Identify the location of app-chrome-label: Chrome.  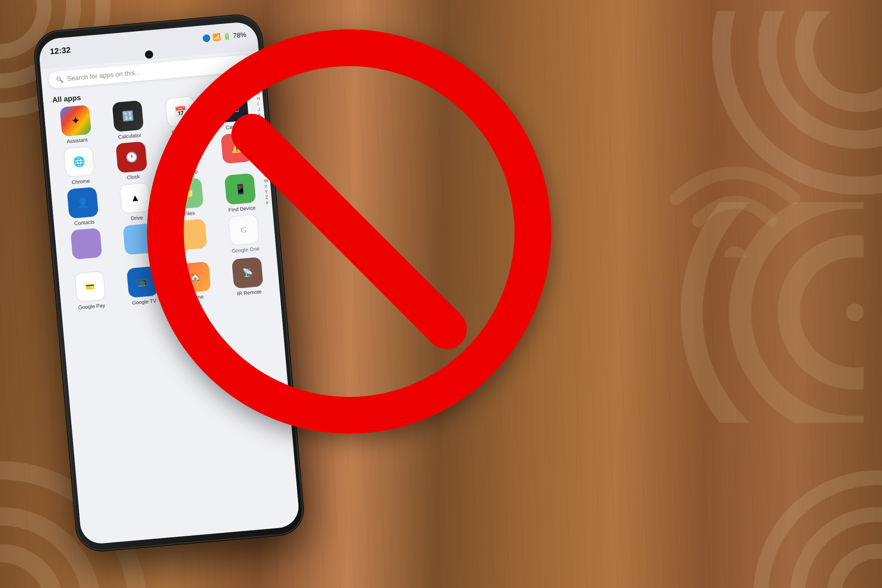
(81, 182).